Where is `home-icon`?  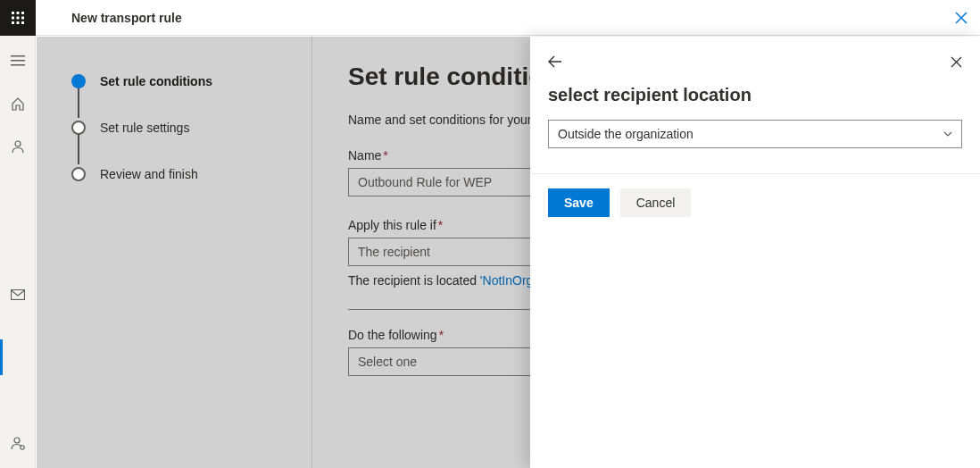 home-icon is located at coordinates (18, 104).